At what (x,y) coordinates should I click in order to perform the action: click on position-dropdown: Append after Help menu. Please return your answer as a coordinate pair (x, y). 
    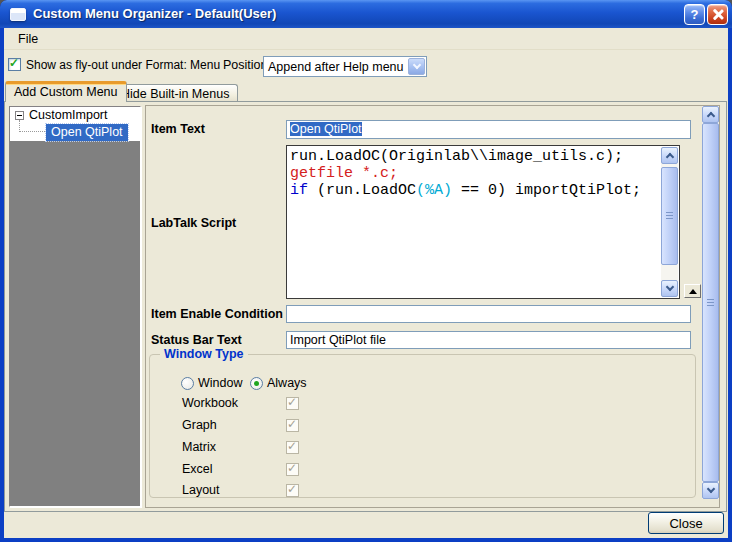
    Looking at the image, I should click on (345, 66).